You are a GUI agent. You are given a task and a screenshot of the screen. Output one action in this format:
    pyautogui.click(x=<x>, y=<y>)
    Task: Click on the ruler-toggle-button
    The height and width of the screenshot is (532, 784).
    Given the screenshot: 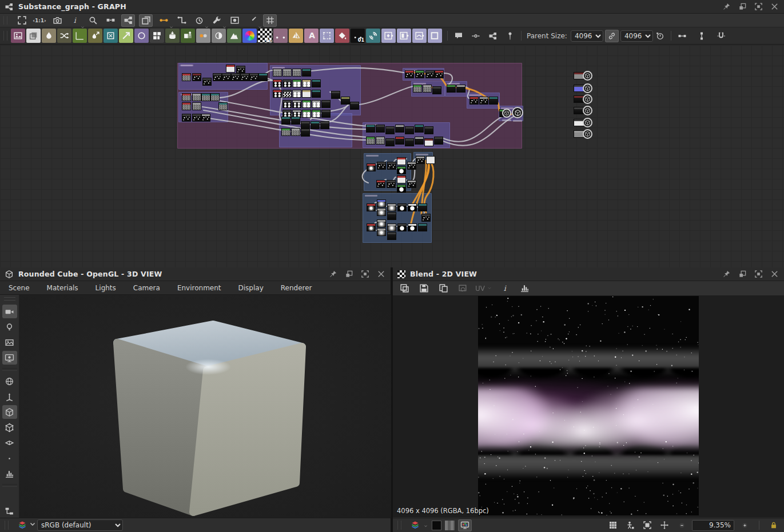 What is the action you would take?
    pyautogui.click(x=630, y=525)
    